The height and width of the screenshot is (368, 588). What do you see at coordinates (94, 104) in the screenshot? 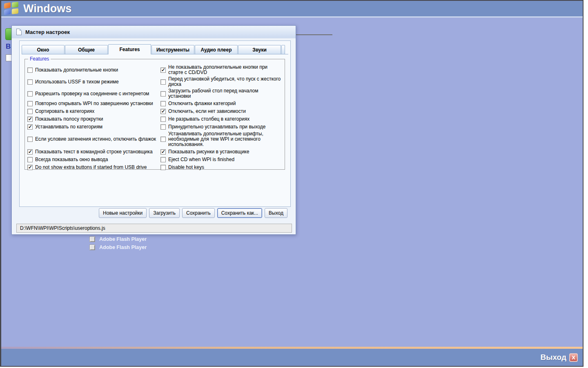
I see `checkbox-label: Повторно открывать WPI по завершению уст…` at bounding box center [94, 104].